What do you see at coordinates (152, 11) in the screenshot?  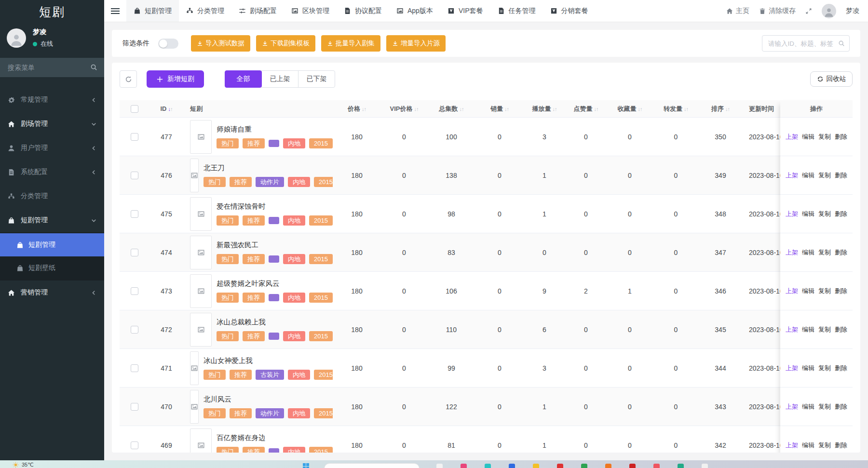 I see `nav-tab-短剧管理: 短剧管理` at bounding box center [152, 11].